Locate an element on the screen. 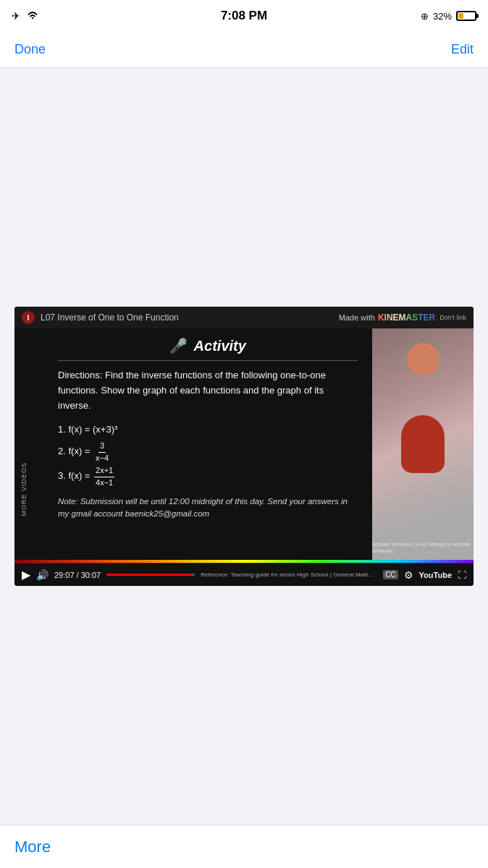  note-section: Note: Submission will be until 12:00 mid… is located at coordinates (208, 508).